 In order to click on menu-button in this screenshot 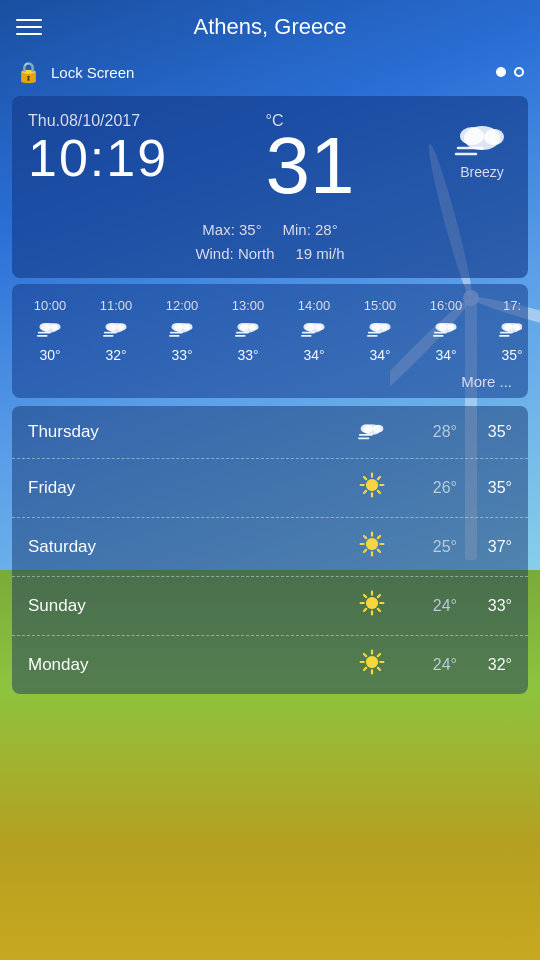, I will do `click(29, 27)`.